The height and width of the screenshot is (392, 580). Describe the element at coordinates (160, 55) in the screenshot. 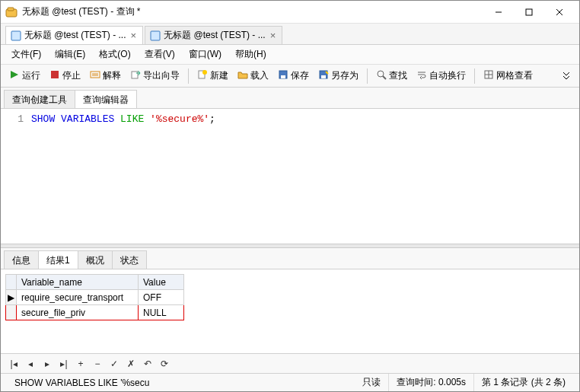

I see `menu-view: 查看(V)` at that location.